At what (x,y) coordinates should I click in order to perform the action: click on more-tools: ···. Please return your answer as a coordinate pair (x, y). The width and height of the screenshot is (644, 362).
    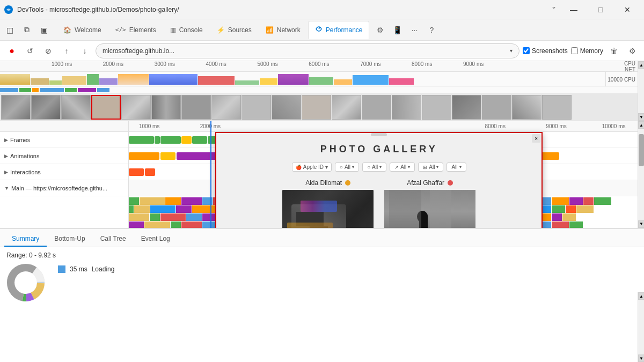
    Looking at the image, I should click on (414, 30).